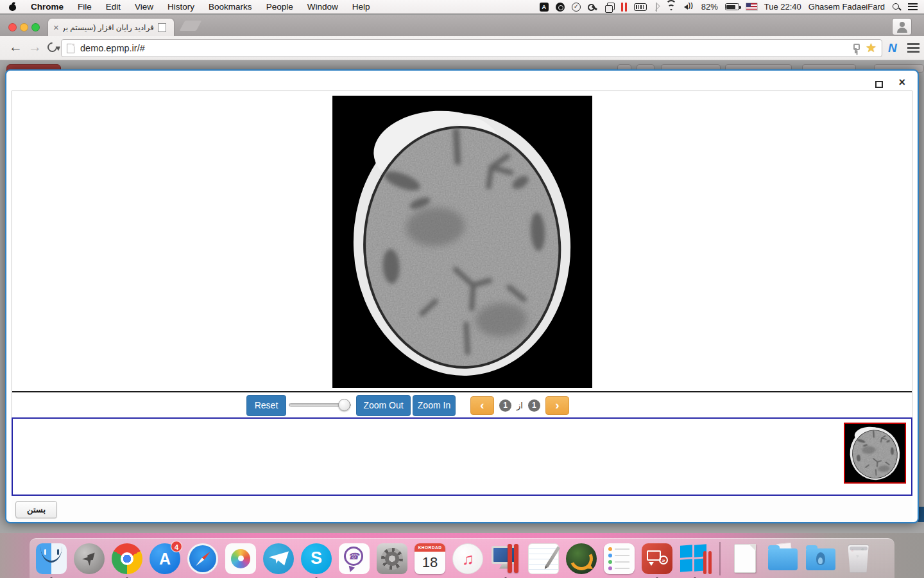 The image size is (924, 578). What do you see at coordinates (354, 559) in the screenshot?
I see `dock-viber-icon: ☎` at bounding box center [354, 559].